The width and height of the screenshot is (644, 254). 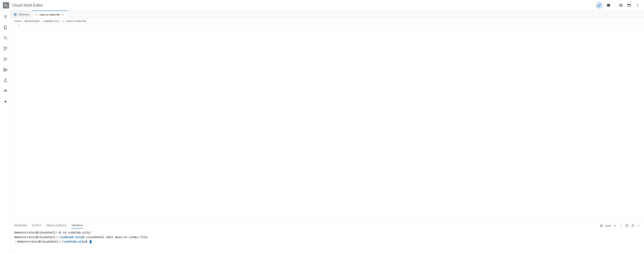 What do you see at coordinates (6, 6) in the screenshot?
I see `terminal-logo-icon` at bounding box center [6, 6].